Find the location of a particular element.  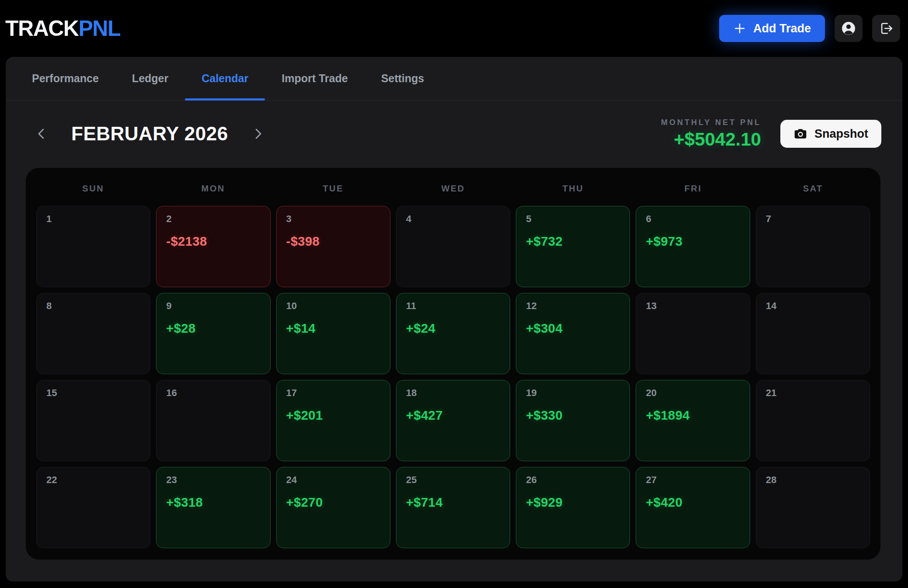

day-cell: 13 is located at coordinates (692, 334).